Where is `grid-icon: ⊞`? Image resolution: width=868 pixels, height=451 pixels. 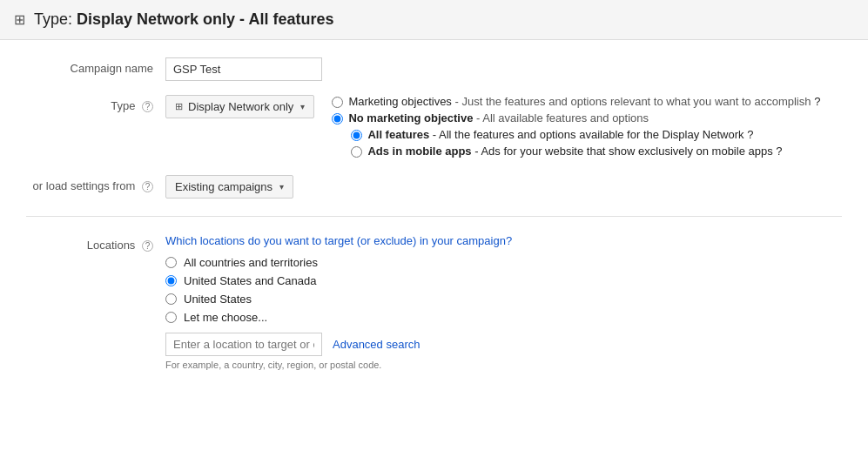
grid-icon: ⊞ is located at coordinates (19, 19).